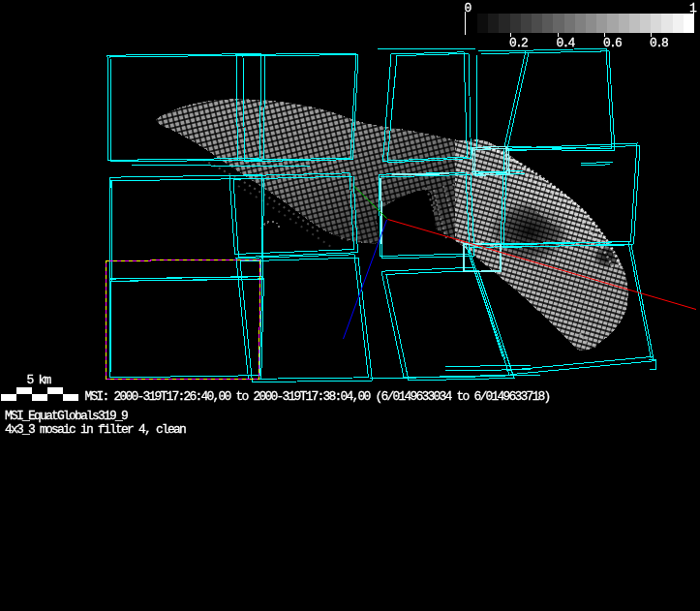  I want to click on svg-text: MSI_EquatGlobals319_9, so click(66, 416).